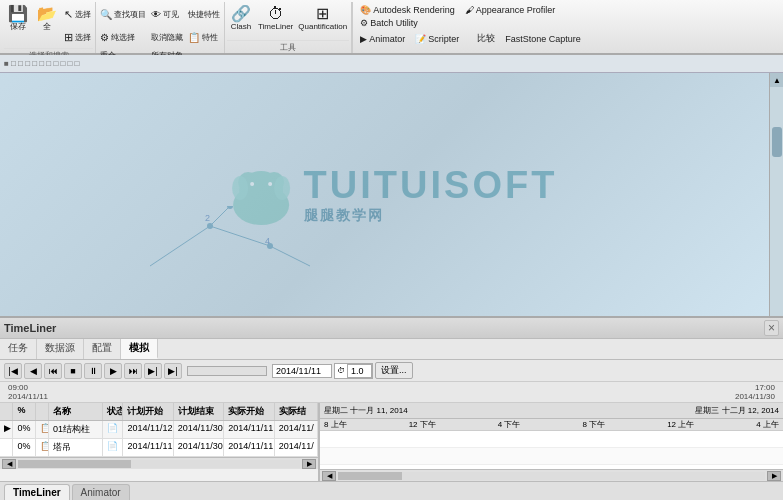  What do you see at coordinates (123, 37) in the screenshot?
I see `pure-select-btn: ⚙ 纯选择` at bounding box center [123, 37].